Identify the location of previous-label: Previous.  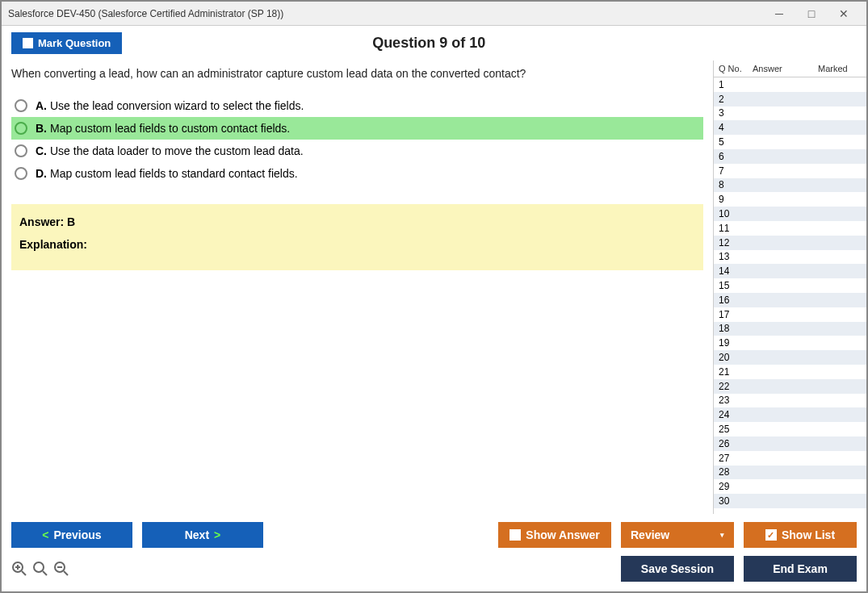
(78, 535).